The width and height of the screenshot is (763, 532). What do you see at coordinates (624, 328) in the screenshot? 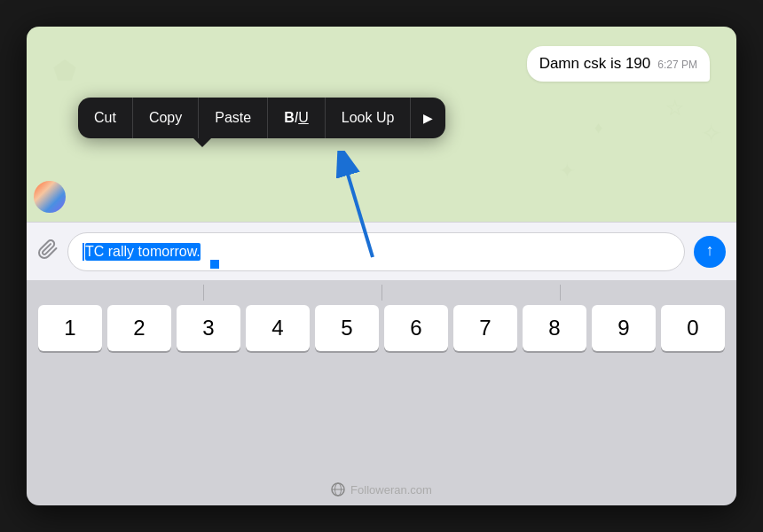
I see `key-9: 9` at bounding box center [624, 328].